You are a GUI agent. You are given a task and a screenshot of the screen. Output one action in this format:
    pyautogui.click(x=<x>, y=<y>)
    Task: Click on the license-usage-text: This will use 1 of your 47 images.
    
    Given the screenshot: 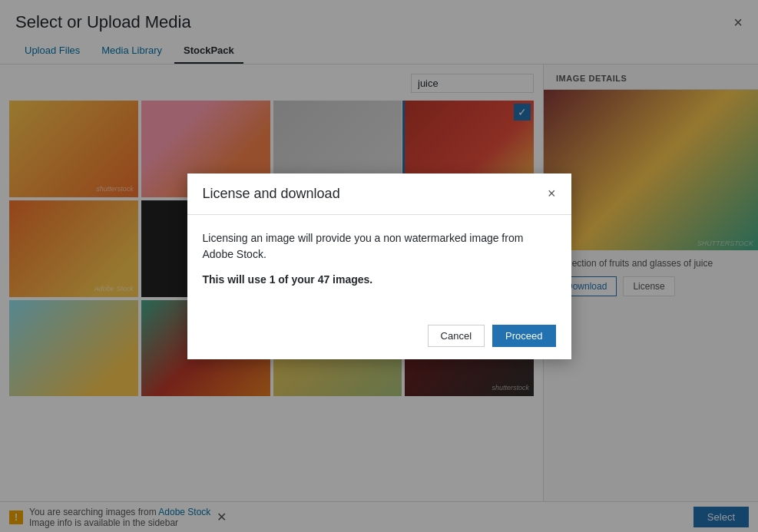 What is the action you would take?
    pyautogui.click(x=288, y=279)
    